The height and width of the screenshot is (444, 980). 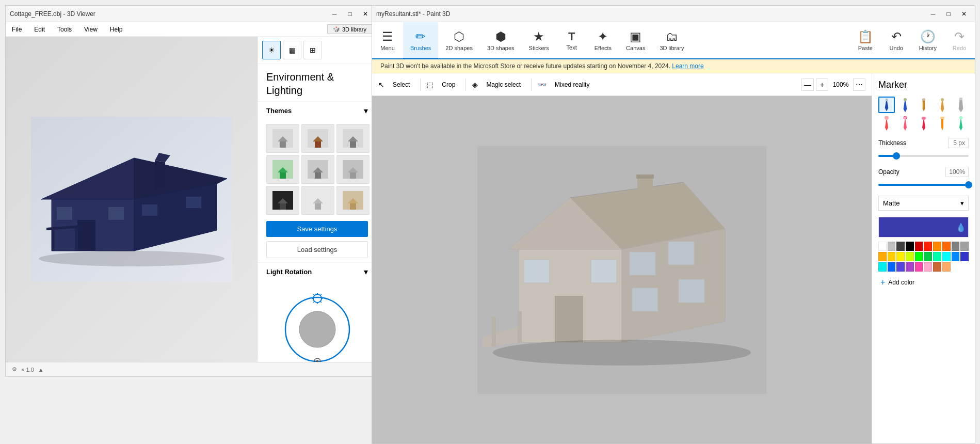 I want to click on toolbar-paste: 📋 Paste, so click(x=865, y=41).